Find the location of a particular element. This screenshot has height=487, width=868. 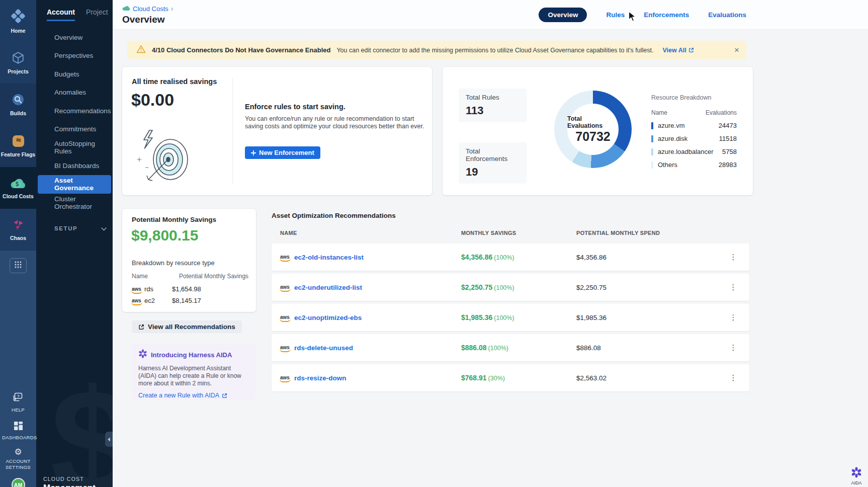

dashboards-button: DASHBOARDS is located at coordinates (18, 431).